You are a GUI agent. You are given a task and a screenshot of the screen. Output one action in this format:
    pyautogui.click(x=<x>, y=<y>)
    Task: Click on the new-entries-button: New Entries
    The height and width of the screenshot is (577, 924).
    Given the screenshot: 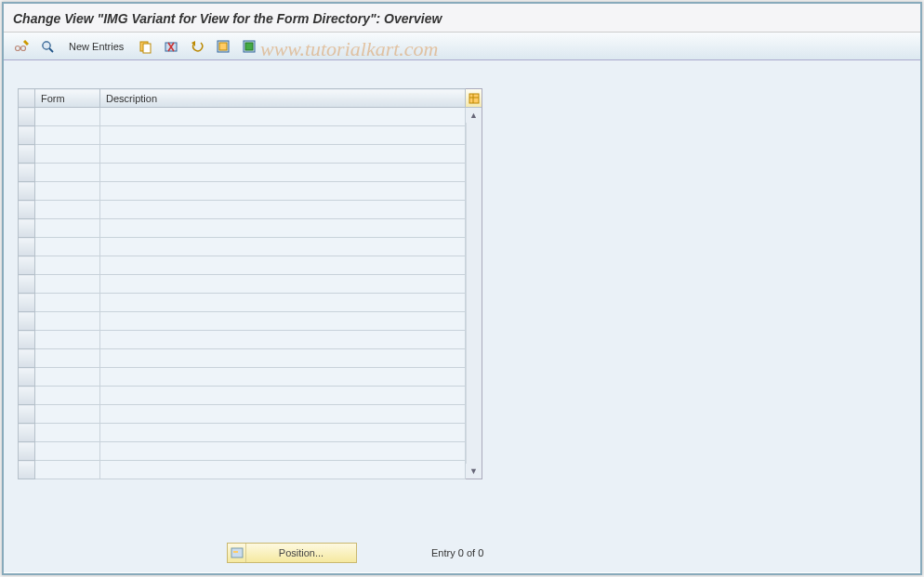 What is the action you would take?
    pyautogui.click(x=97, y=46)
    